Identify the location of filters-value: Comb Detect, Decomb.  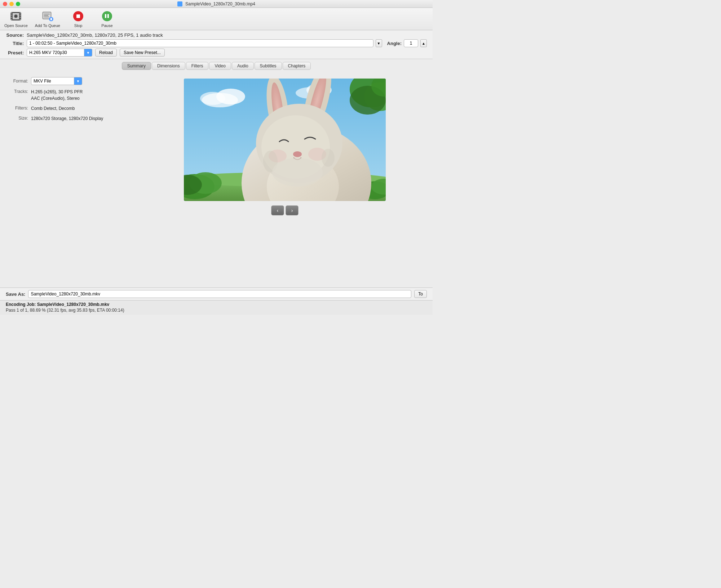
(53, 108).